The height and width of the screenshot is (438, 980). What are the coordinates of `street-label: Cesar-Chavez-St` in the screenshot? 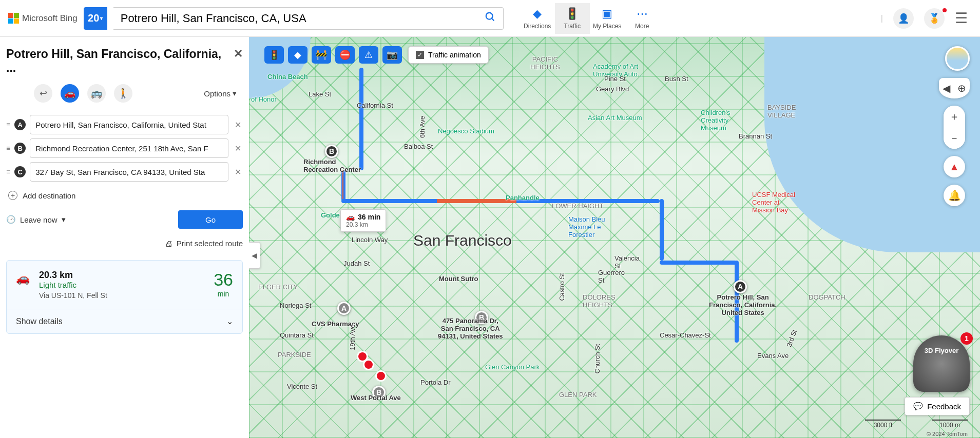 It's located at (685, 335).